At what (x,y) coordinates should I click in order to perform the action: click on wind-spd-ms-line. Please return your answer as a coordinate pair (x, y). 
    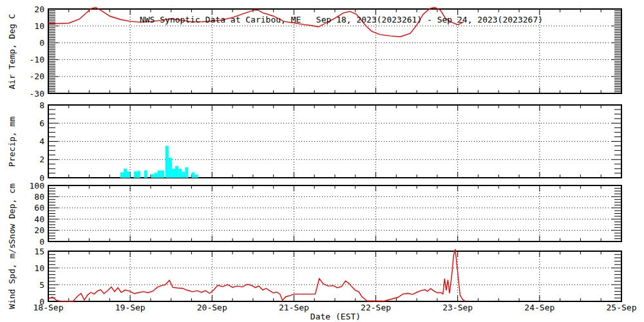
    Looking at the image, I should click on (256, 276).